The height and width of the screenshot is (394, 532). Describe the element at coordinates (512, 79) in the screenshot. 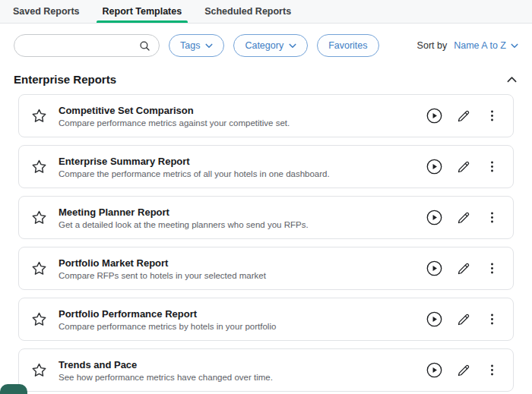

I see `collapse-section-icon` at that location.